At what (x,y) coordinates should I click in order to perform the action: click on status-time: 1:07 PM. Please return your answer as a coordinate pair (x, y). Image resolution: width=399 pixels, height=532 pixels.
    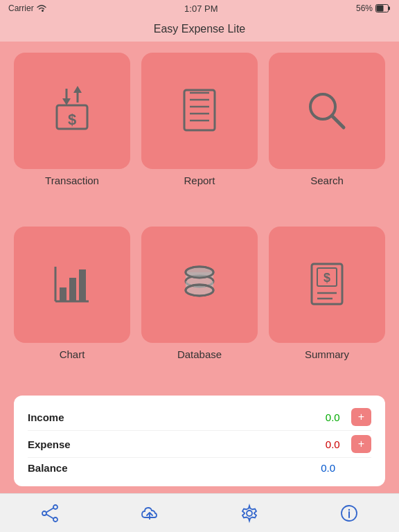
    Looking at the image, I should click on (201, 8).